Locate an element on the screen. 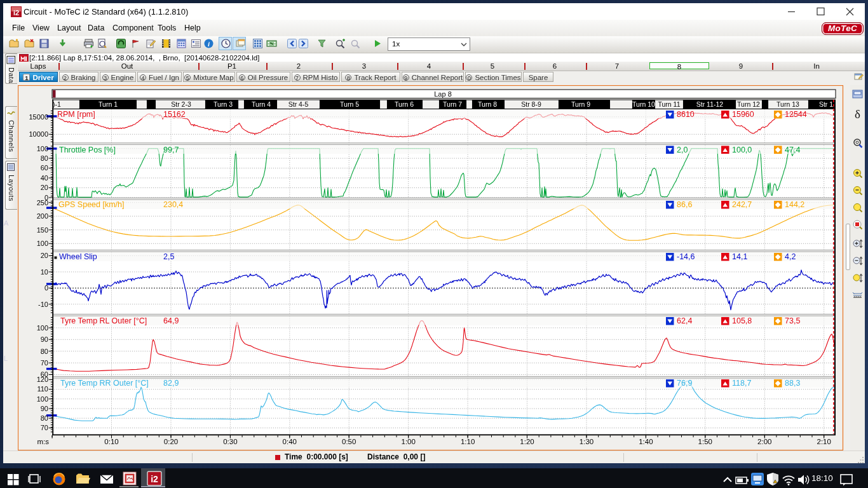  svg-text: Turn 11 is located at coordinates (668, 104).